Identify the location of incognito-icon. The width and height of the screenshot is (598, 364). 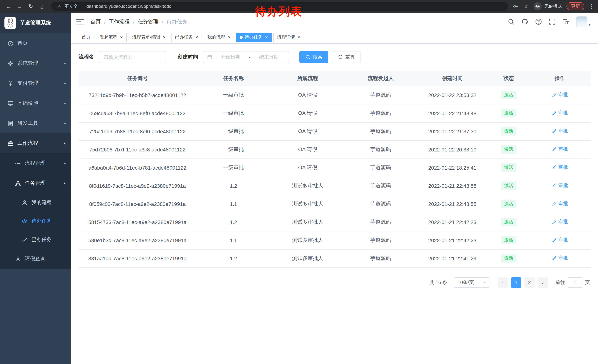
(538, 6).